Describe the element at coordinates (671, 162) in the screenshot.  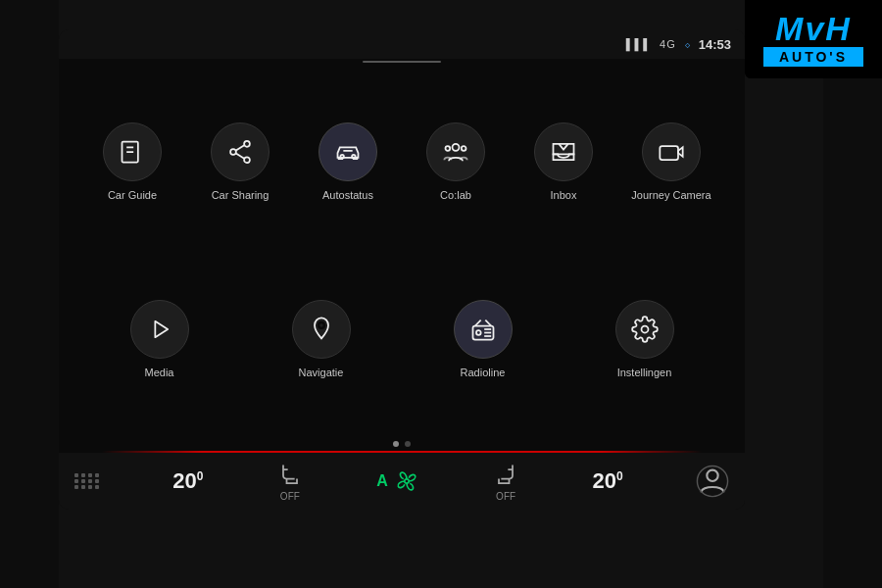
I see `app-journey-camera: Journey Camera` at that location.